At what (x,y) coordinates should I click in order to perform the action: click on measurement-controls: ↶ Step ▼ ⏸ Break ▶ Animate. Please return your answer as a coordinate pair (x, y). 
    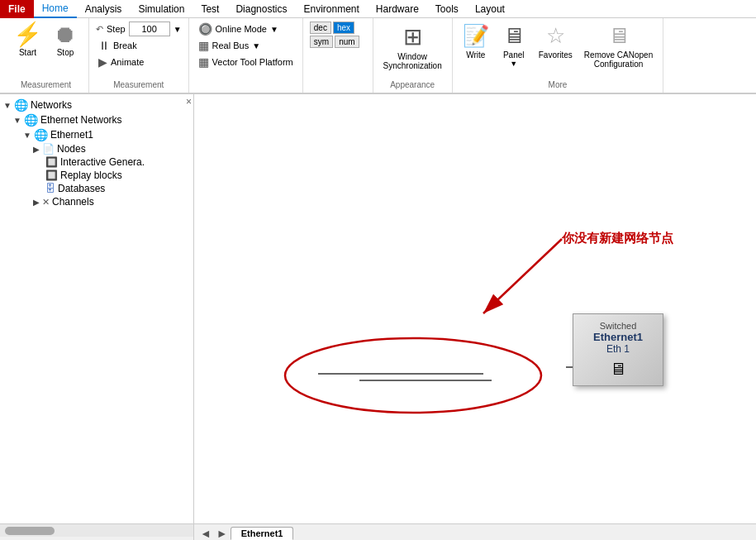
    Looking at the image, I should click on (139, 45).